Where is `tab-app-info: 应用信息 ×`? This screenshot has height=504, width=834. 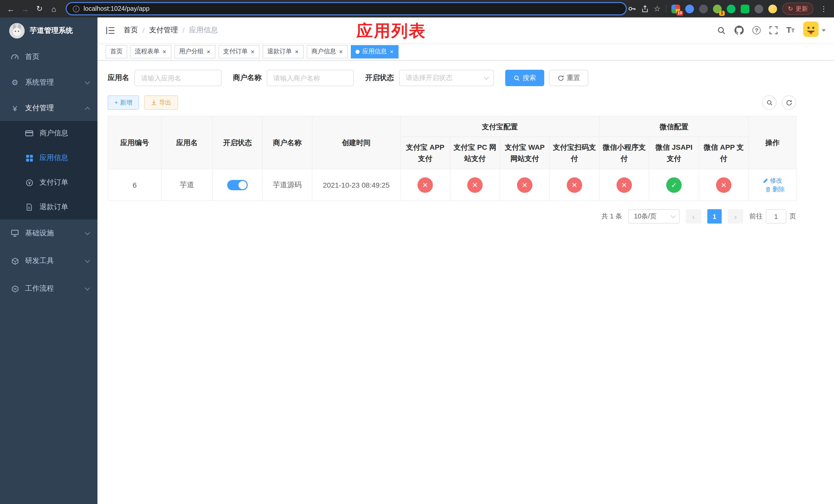
tab-app-info: 应用信息 × is located at coordinates (375, 51).